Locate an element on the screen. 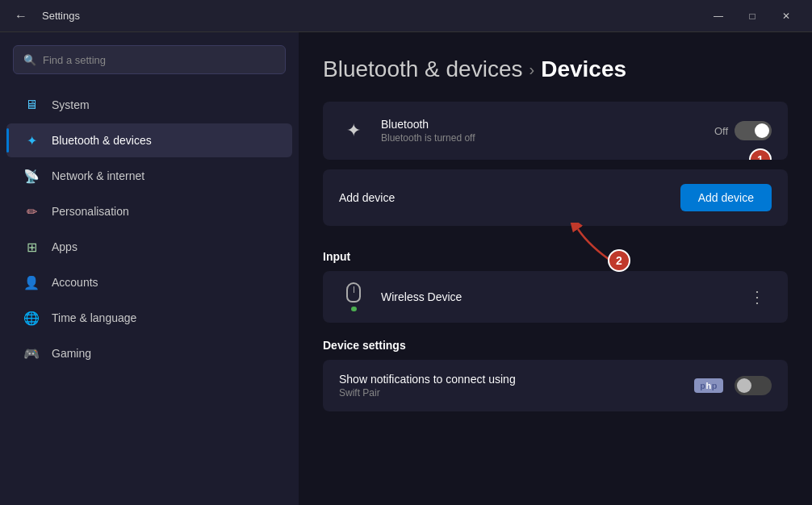 The width and height of the screenshot is (812, 505). app-title: Settings is located at coordinates (367, 16).